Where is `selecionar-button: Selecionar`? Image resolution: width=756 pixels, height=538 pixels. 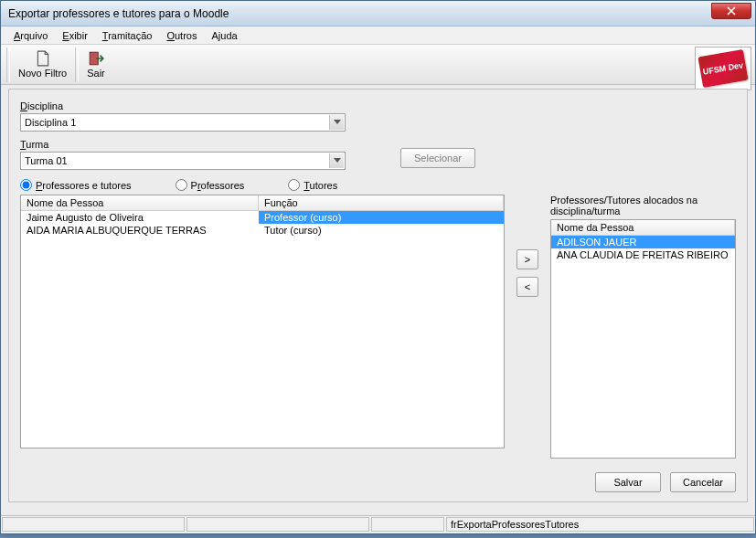 selecionar-button: Selecionar is located at coordinates (438, 158).